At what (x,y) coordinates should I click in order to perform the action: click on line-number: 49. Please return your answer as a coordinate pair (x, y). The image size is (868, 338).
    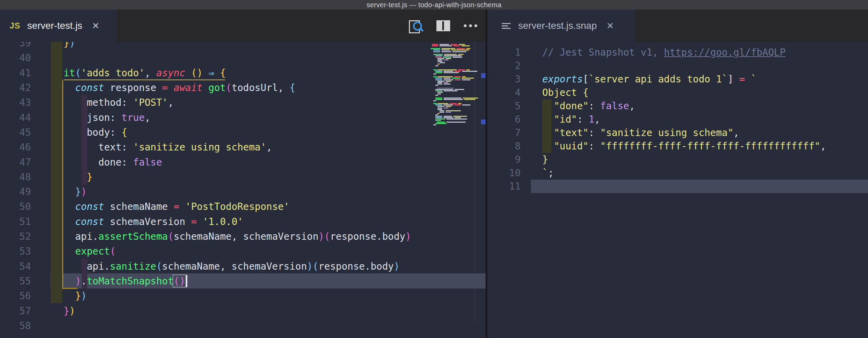
    Looking at the image, I should click on (15, 192).